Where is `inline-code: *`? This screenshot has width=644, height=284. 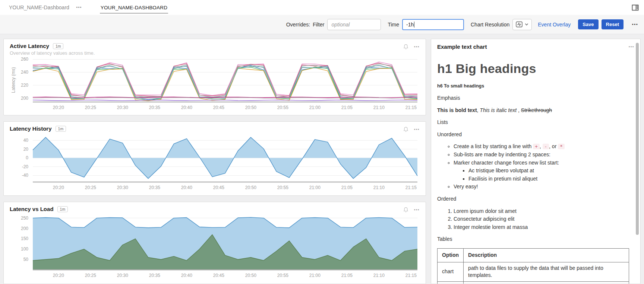 inline-code: * is located at coordinates (561, 147).